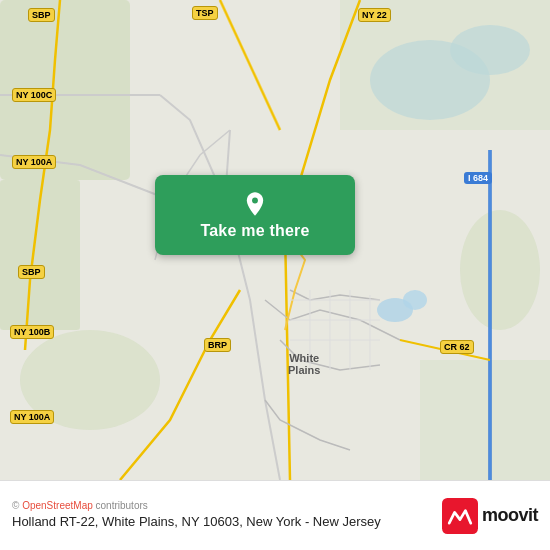 Image resolution: width=550 pixels, height=550 pixels. I want to click on city-label-white-plains: WhitePlains, so click(304, 364).